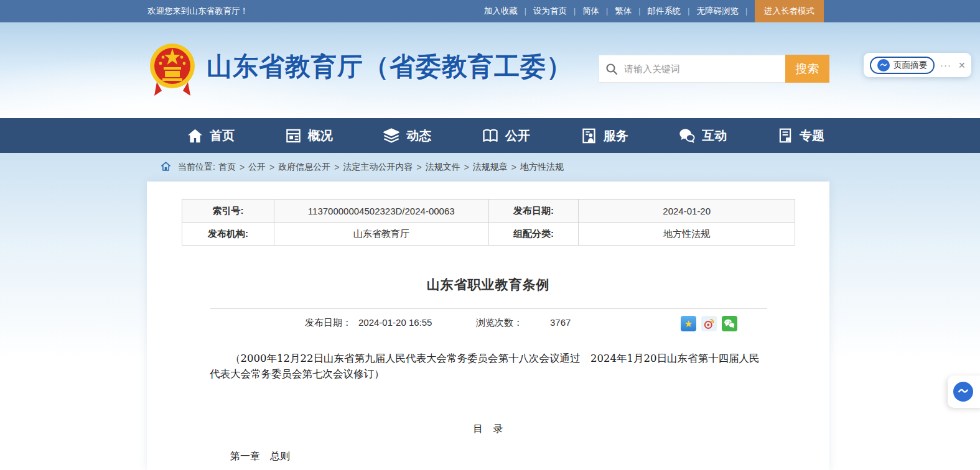 This screenshot has height=470, width=980. What do you see at coordinates (946, 65) in the screenshot?
I see `more-options-icon: ···` at bounding box center [946, 65].